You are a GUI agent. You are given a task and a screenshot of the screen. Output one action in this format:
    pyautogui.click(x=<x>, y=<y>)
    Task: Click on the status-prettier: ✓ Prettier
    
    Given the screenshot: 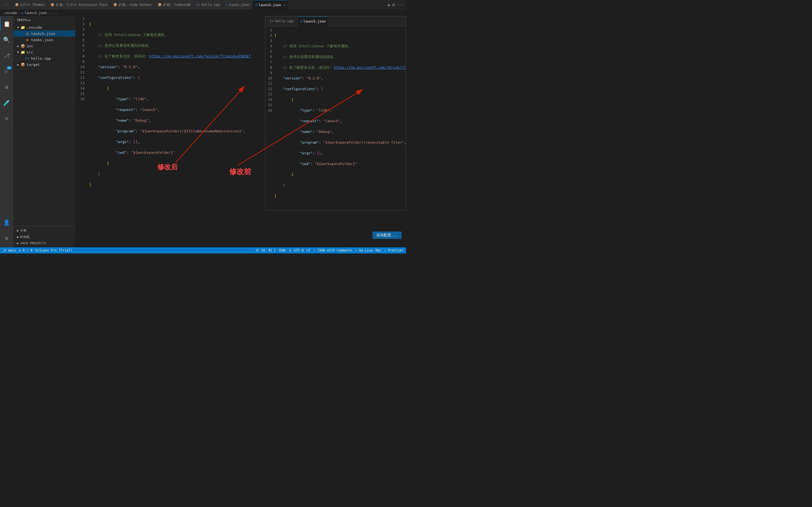 What is the action you would take?
    pyautogui.click(x=394, y=250)
    